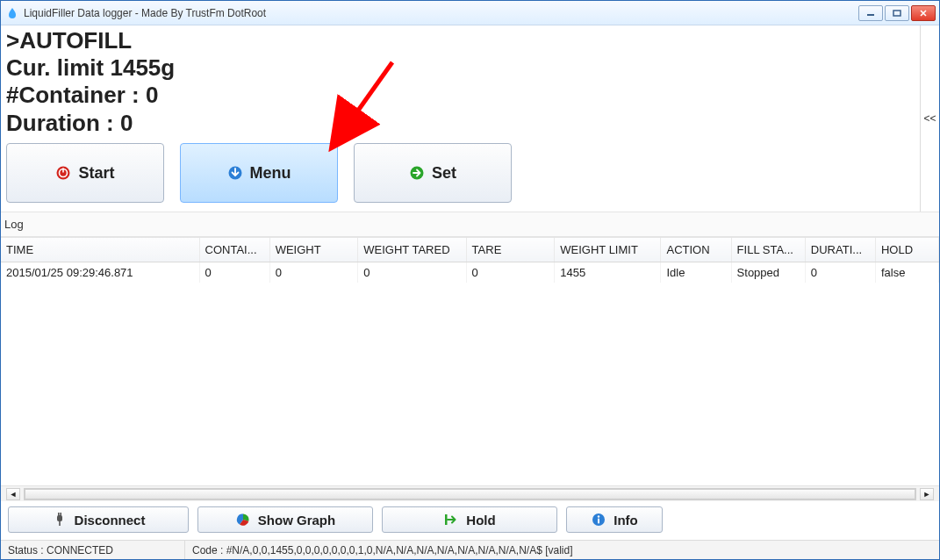  What do you see at coordinates (285, 520) in the screenshot?
I see `show-graph-button: Show Graph` at bounding box center [285, 520].